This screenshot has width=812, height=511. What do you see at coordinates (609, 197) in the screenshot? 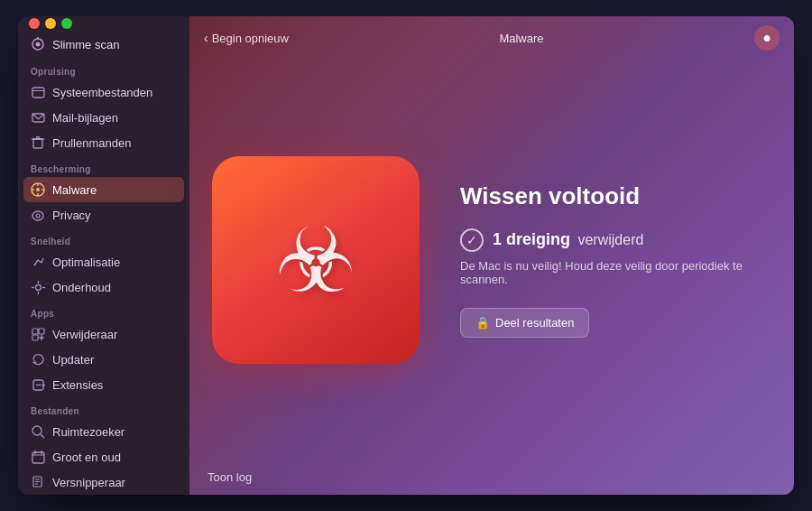
I see `result-title: Wissen voltooid` at bounding box center [609, 197].